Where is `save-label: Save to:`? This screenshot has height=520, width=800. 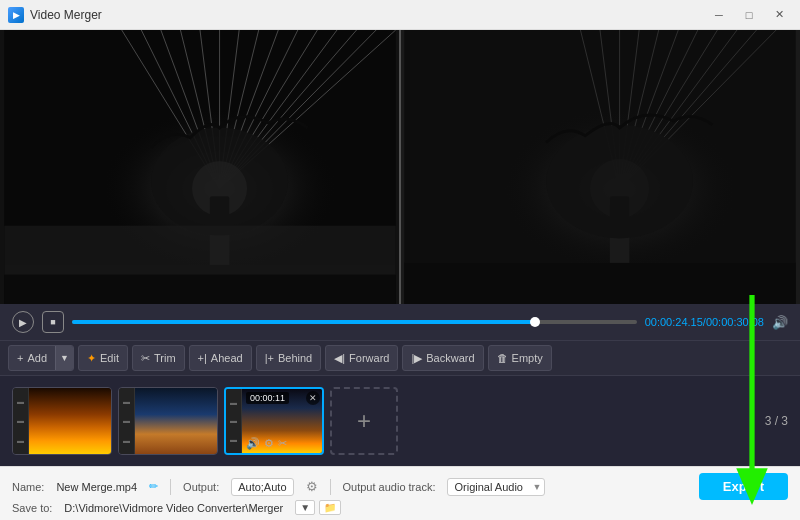 save-label: Save to: is located at coordinates (32, 508).